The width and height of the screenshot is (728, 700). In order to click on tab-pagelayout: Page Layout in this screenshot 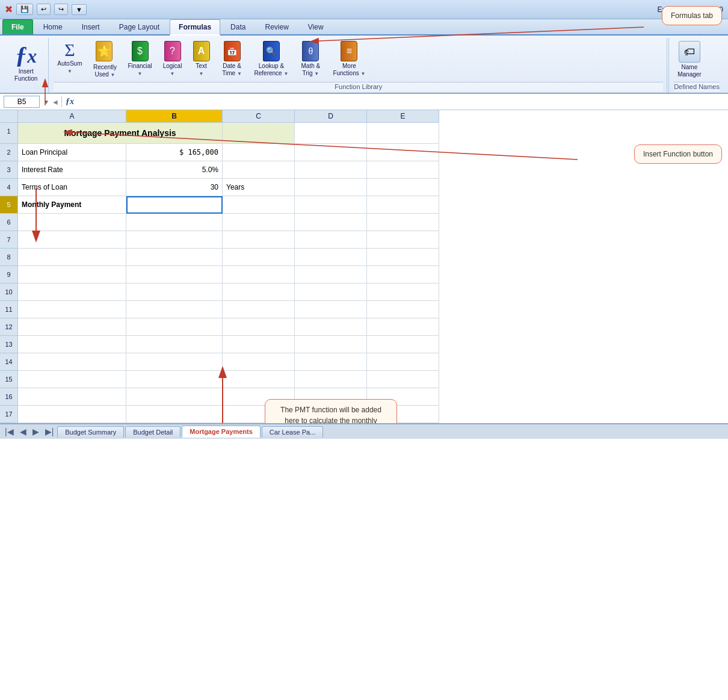, I will do `click(140, 26)`.